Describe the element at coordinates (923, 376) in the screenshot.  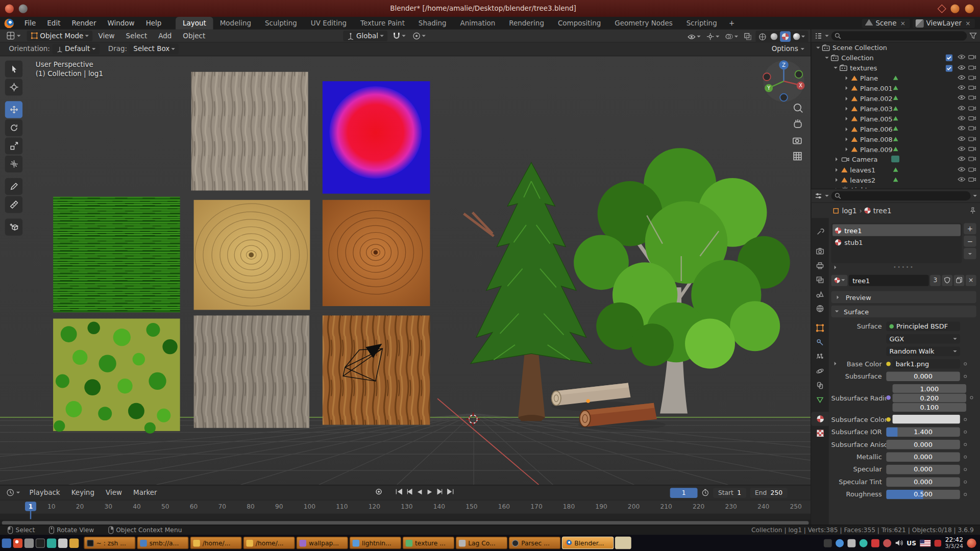
I see `subsurface-slider: 0.000` at that location.